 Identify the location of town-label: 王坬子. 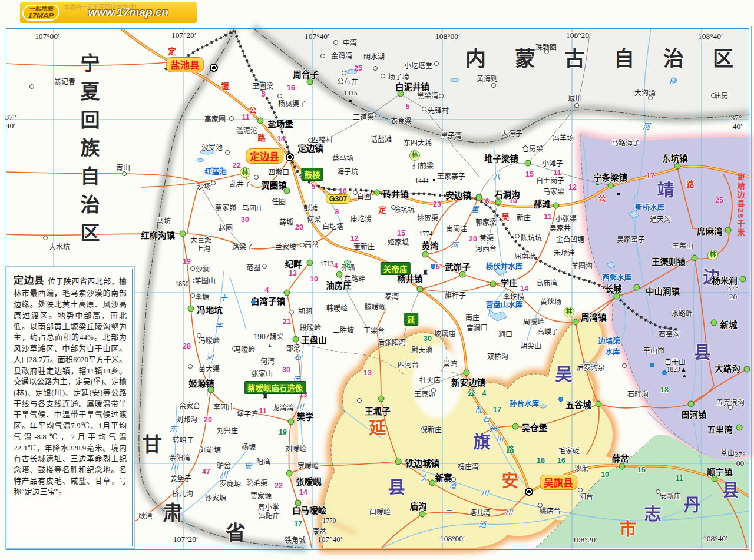
(378, 411).